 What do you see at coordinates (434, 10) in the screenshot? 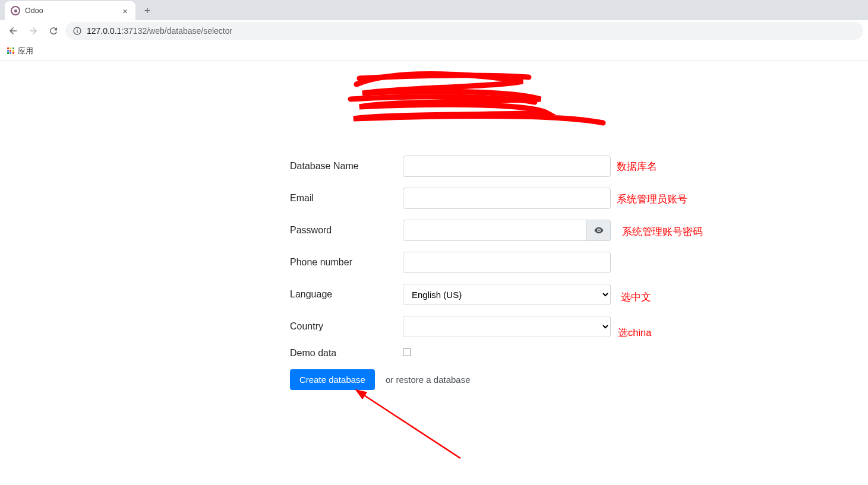
I see `tab-strip: Odoo × +` at bounding box center [434, 10].